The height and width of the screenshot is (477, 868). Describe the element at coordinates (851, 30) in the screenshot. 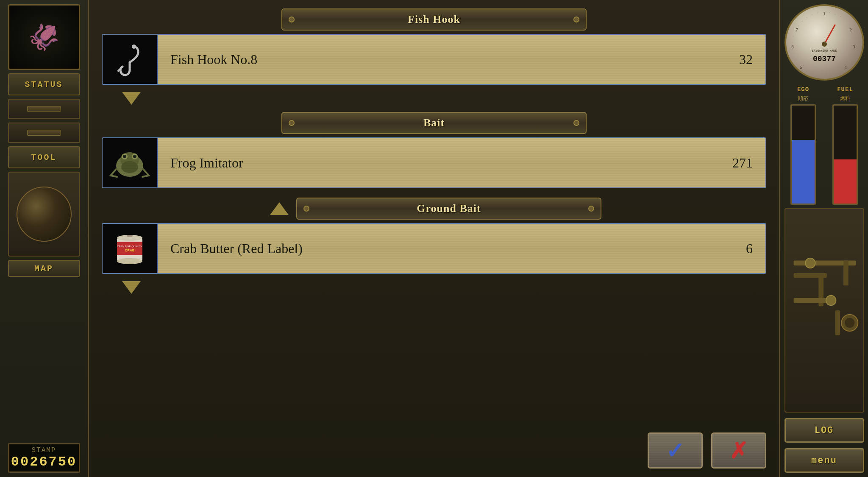

I see `svg-text: 2` at that location.